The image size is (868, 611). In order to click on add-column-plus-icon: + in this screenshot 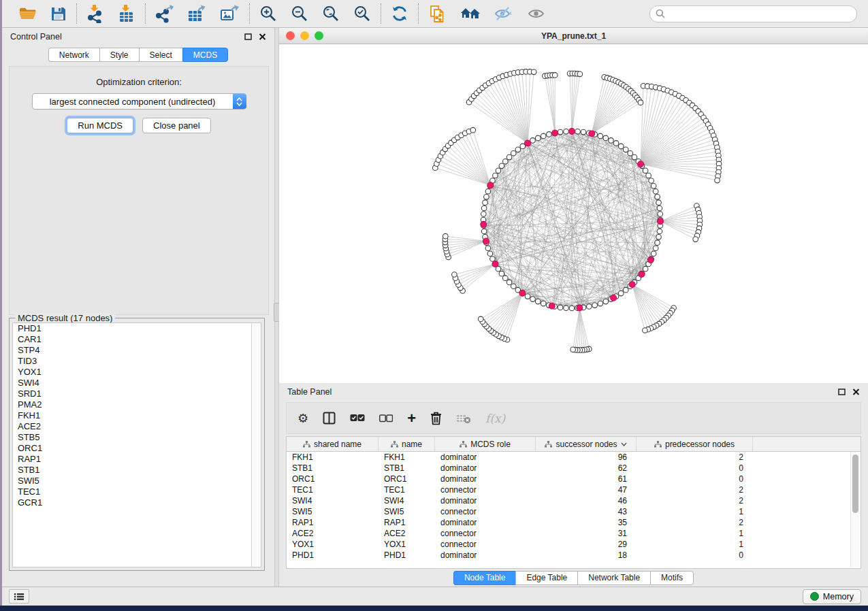, I will do `click(411, 418)`.